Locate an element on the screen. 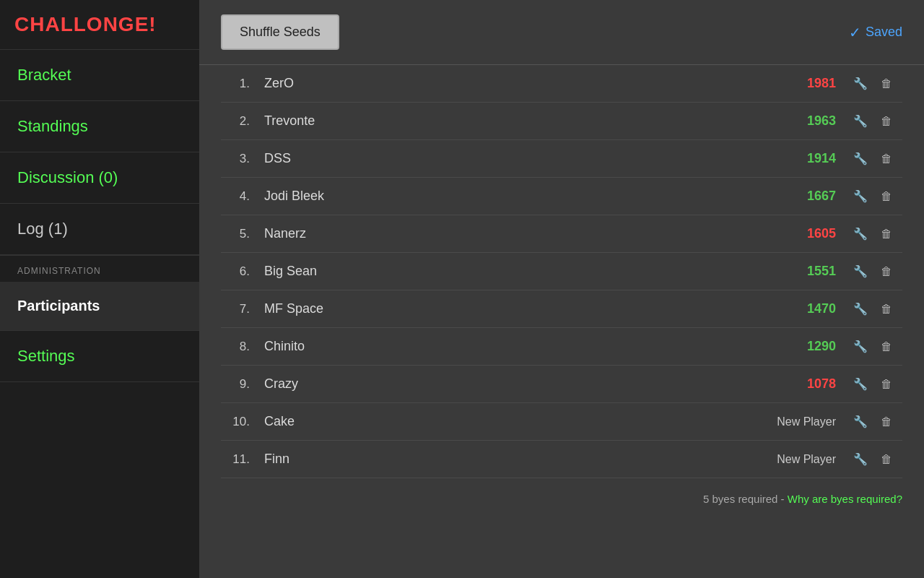 The image size is (924, 578). participant-row: 6.Big Sean1551🔧🗑 is located at coordinates (562, 272).